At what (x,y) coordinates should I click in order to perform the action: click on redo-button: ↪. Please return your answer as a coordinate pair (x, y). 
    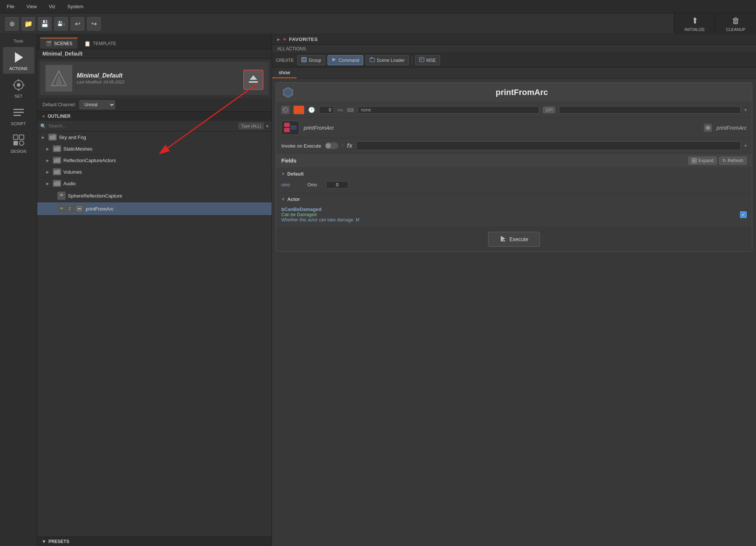
    Looking at the image, I should click on (94, 24).